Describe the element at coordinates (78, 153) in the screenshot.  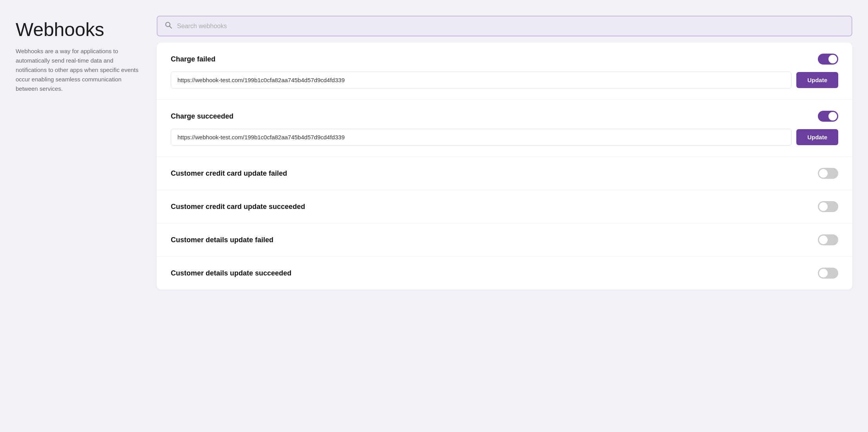
I see `left-panel: Webhooks Webhooks are a way for applicat…` at that location.